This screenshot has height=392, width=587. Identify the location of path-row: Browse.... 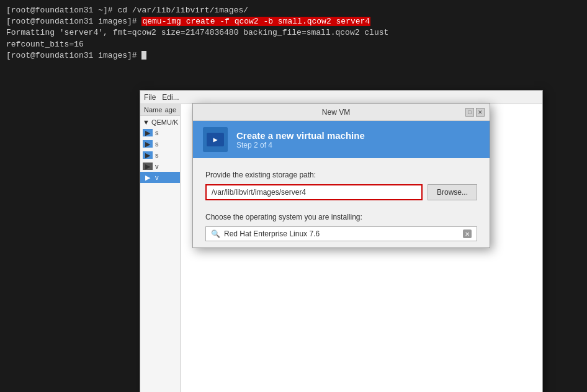
(341, 192).